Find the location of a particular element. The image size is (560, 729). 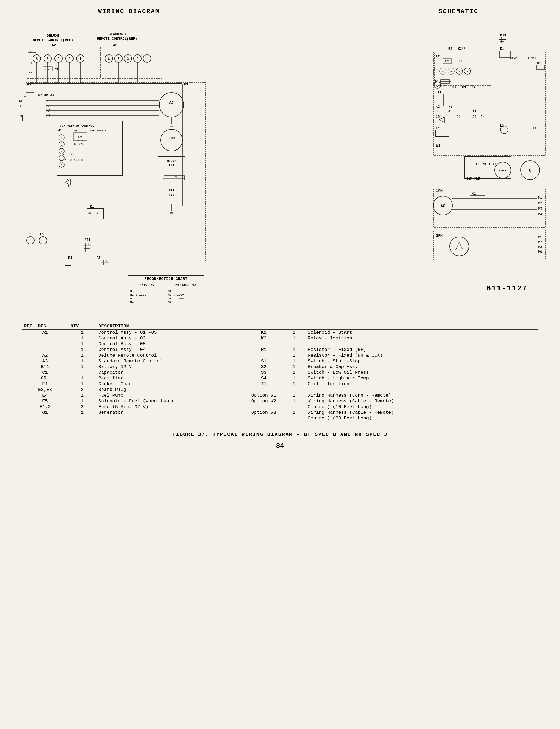

svg-text: SHUNT is located at coordinates (171, 161).